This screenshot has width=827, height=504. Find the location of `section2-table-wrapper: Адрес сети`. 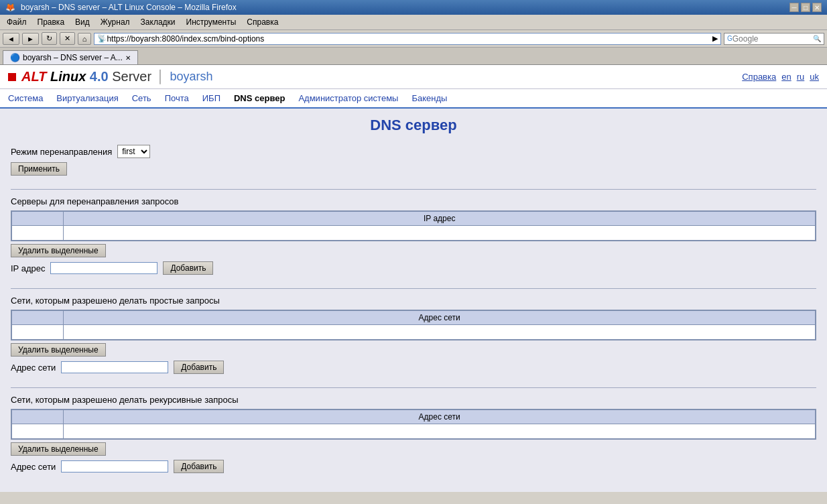

section2-table-wrapper: Адрес сети is located at coordinates (414, 325).